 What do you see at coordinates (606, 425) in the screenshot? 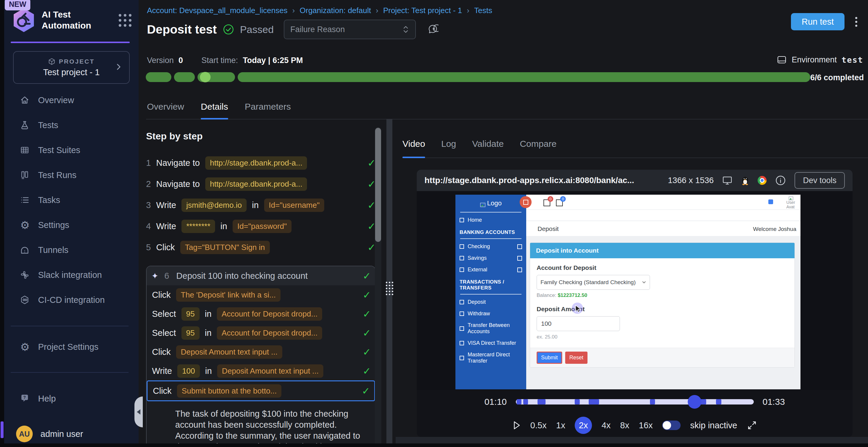
I see `speed-4x: 4x` at bounding box center [606, 425].